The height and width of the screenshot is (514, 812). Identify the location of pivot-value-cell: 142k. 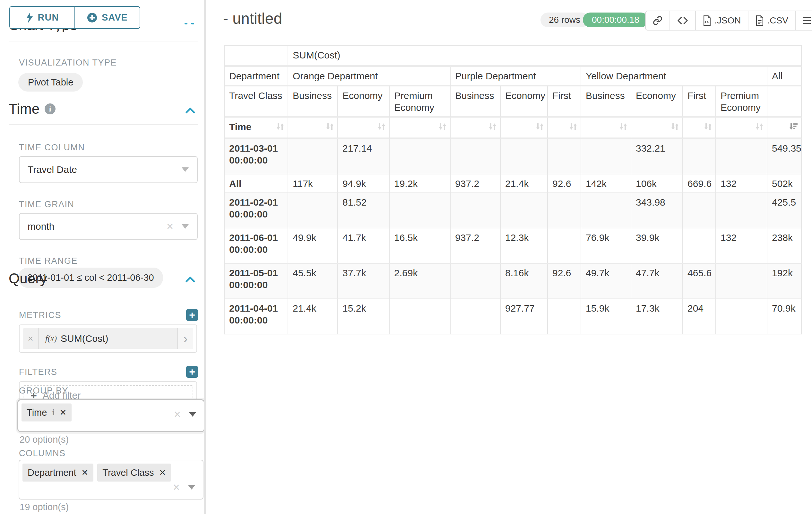
(606, 184).